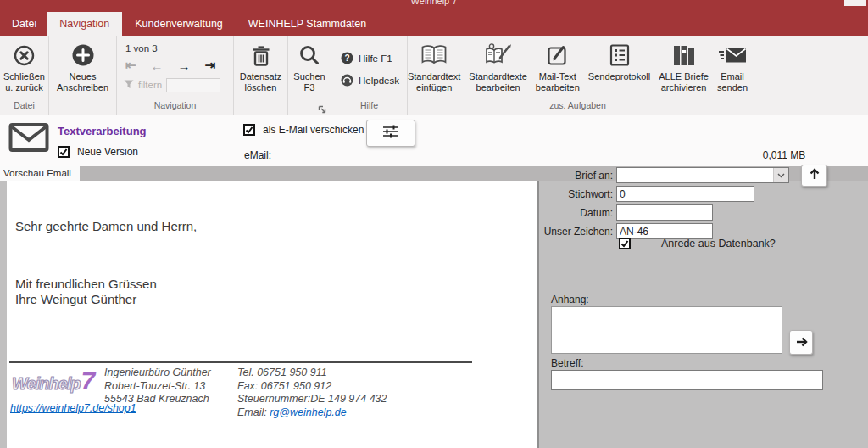 The height and width of the screenshot is (448, 868). What do you see at coordinates (309, 67) in the screenshot?
I see `search-button: Suchen F3` at bounding box center [309, 67].